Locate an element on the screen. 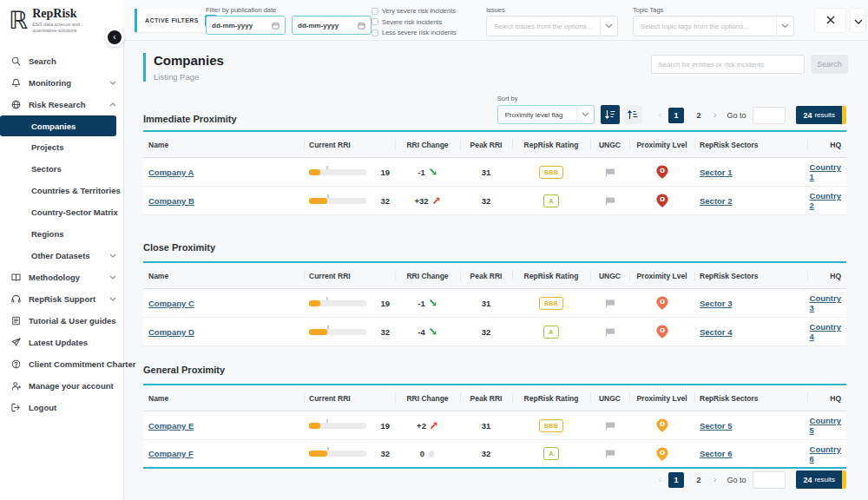  hq-country-link: Country 3 is located at coordinates (825, 303).